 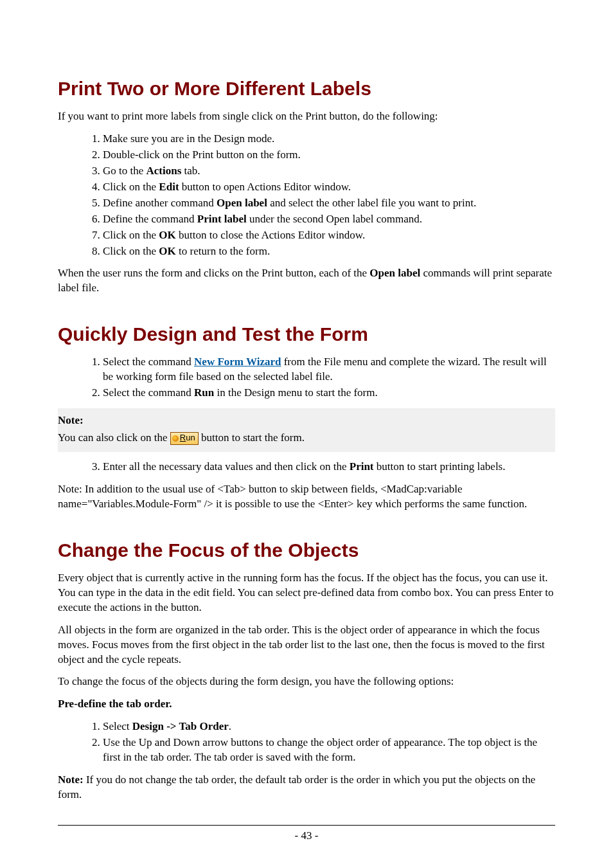 What do you see at coordinates (329, 393) in the screenshot?
I see `list-item: Select the command Run in the Design men…` at bounding box center [329, 393].